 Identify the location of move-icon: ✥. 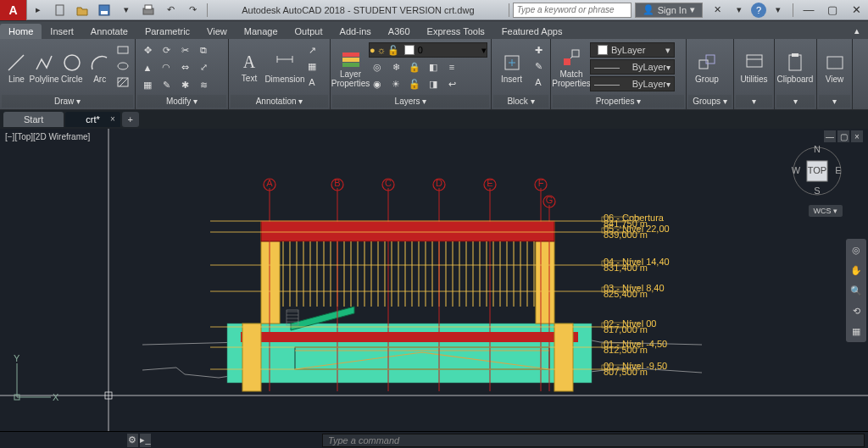
(147, 50).